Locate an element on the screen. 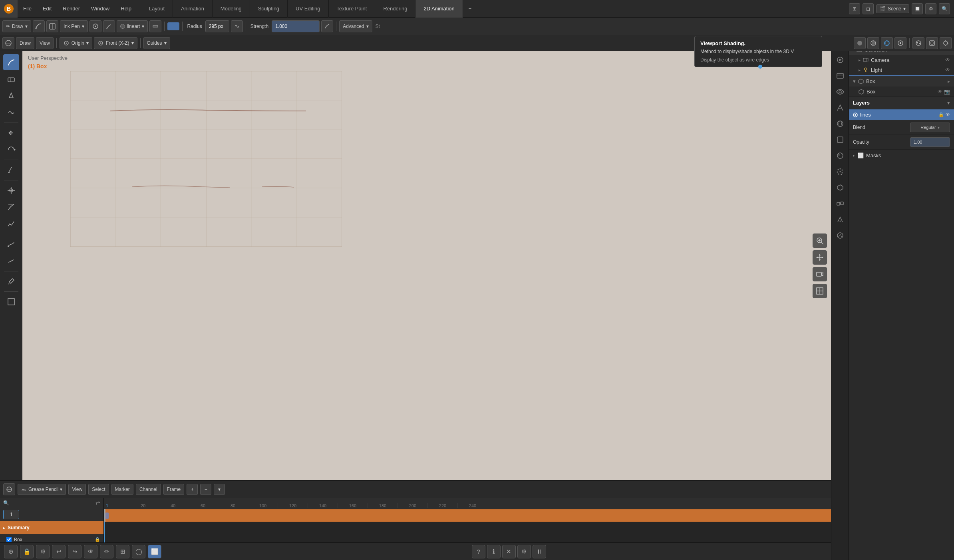 This screenshot has height=560, width=954. scene-selector: 🎬 Scene ▾ is located at coordinates (892, 9).